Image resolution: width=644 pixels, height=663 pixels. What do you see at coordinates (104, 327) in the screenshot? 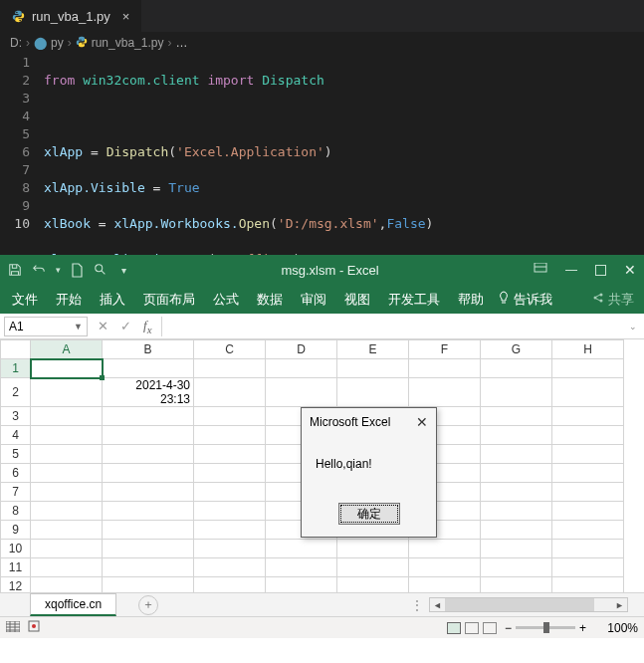
I see `cancel-icon: ✕` at bounding box center [104, 327].